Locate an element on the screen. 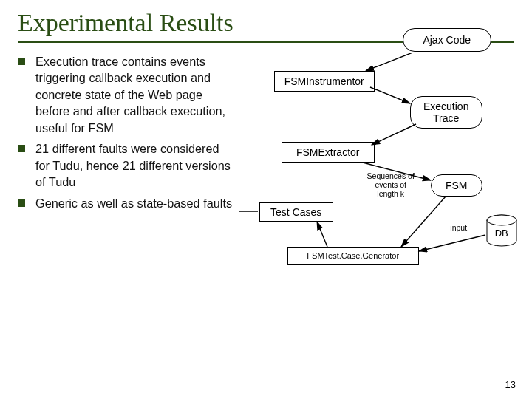 This screenshot has width=532, height=399. node-fsmextractor: FSMExtractor is located at coordinates (328, 152).